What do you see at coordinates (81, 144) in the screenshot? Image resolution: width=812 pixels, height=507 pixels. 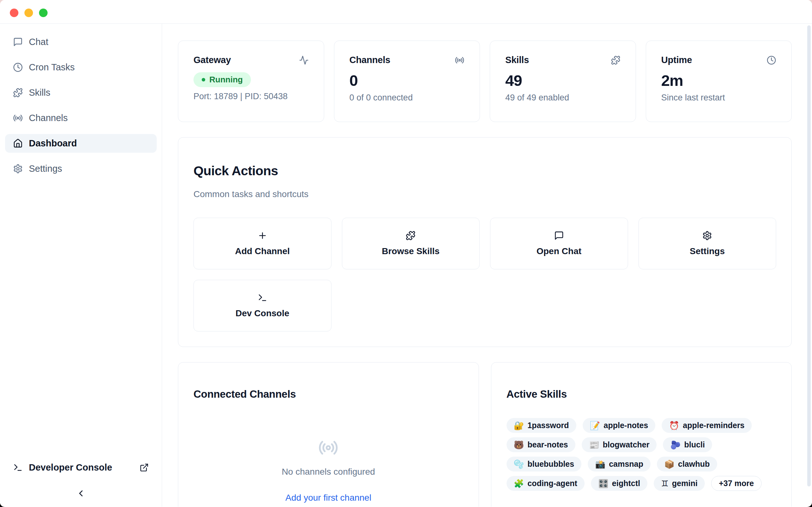 I see `sidebar-item-dashboard: Dashboard` at bounding box center [81, 144].